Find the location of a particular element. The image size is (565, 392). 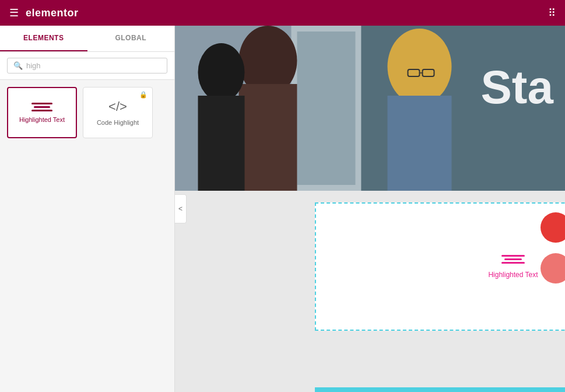

search-input is located at coordinates (93, 65).